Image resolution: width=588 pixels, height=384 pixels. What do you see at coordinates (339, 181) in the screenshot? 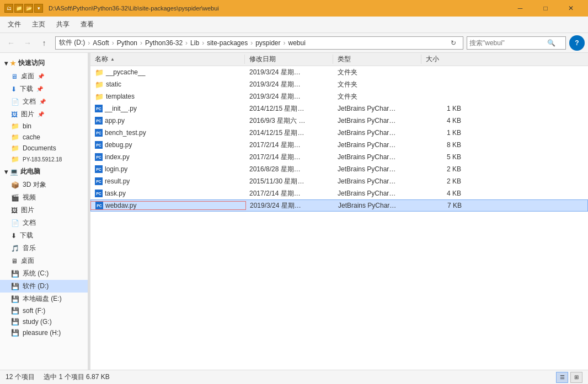
I see `table-row: PC result.py 2015/11/30 星期… JetBrains Py…` at bounding box center [339, 181].